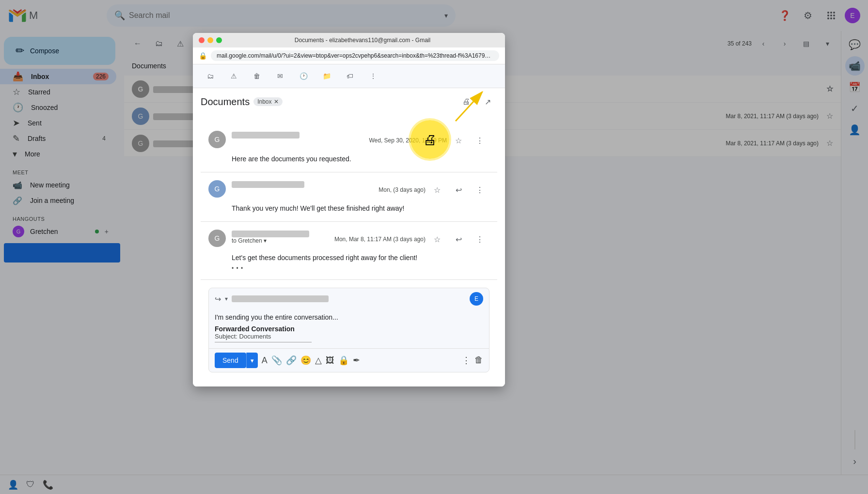 The width and height of the screenshot is (868, 494). I want to click on thread-spam-button: ⚠, so click(234, 76).